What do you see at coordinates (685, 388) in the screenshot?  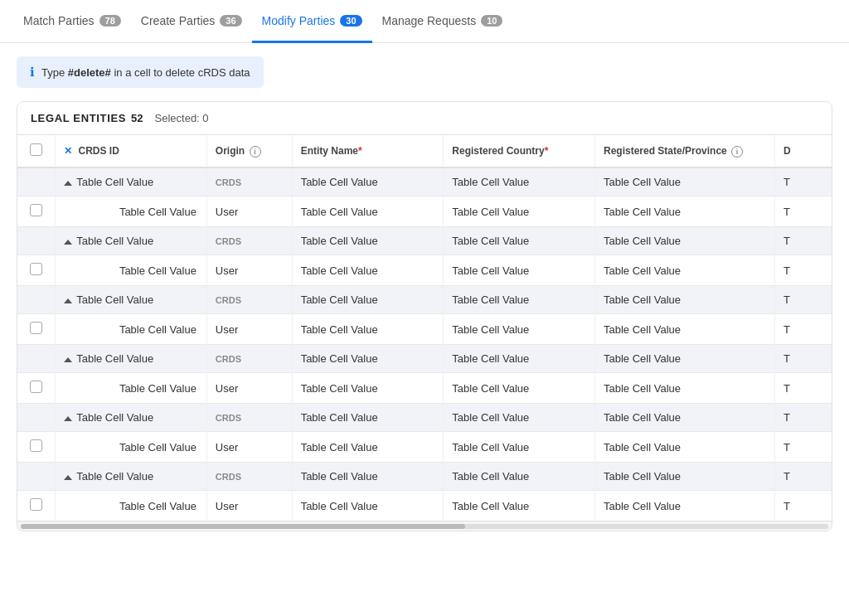 I see `cell-state-7: Table Cell Value` at bounding box center [685, 388].